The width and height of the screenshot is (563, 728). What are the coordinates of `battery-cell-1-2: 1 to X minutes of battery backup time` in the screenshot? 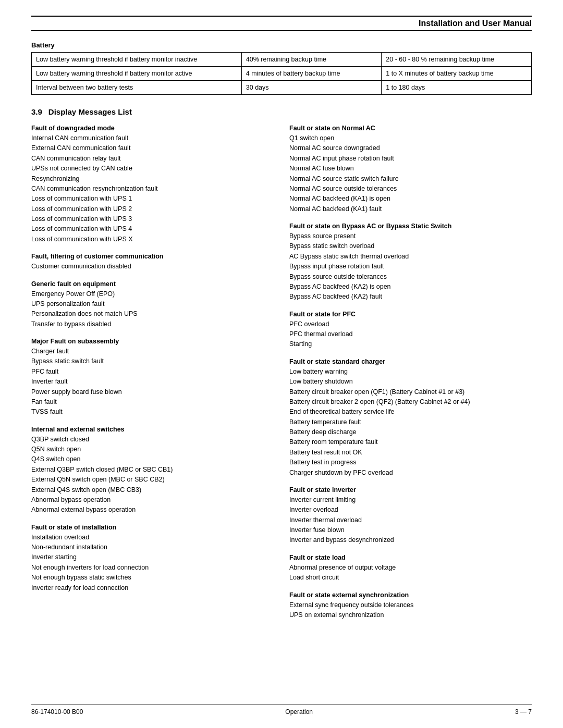 It's located at (457, 74).